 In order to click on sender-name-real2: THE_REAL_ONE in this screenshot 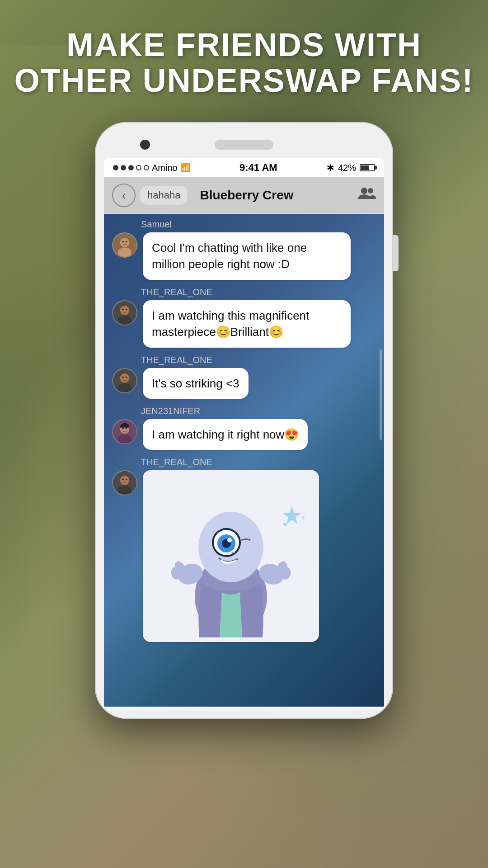, I will do `click(244, 360)`.